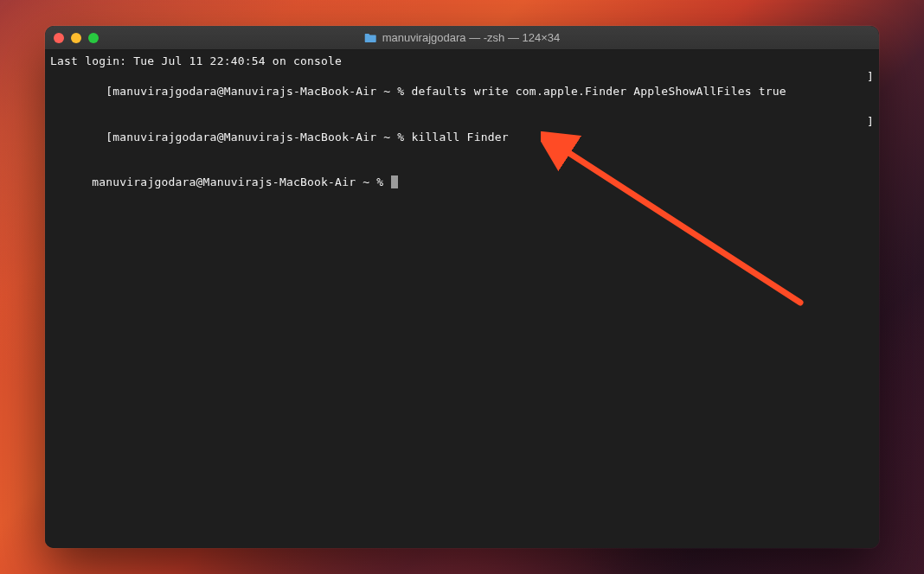 The image size is (924, 574). What do you see at coordinates (462, 38) in the screenshot?
I see `title-bar: manuvirajgodara — -zsh — 124×34` at bounding box center [462, 38].